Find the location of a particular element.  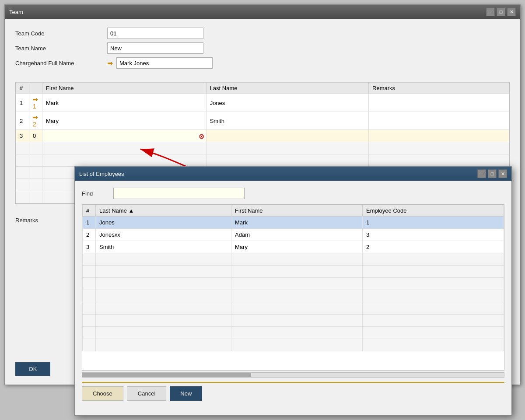

team-name-label: Team Name is located at coordinates (59, 48).